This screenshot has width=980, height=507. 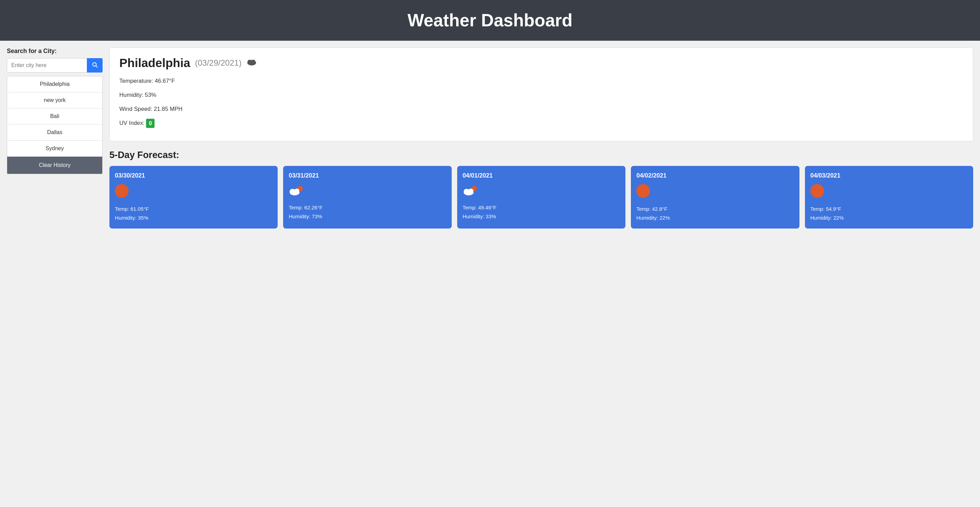 I want to click on forecast-card-4: 04/02/2021 Temp: 42.8°FHumidity: 22%, so click(x=715, y=197).